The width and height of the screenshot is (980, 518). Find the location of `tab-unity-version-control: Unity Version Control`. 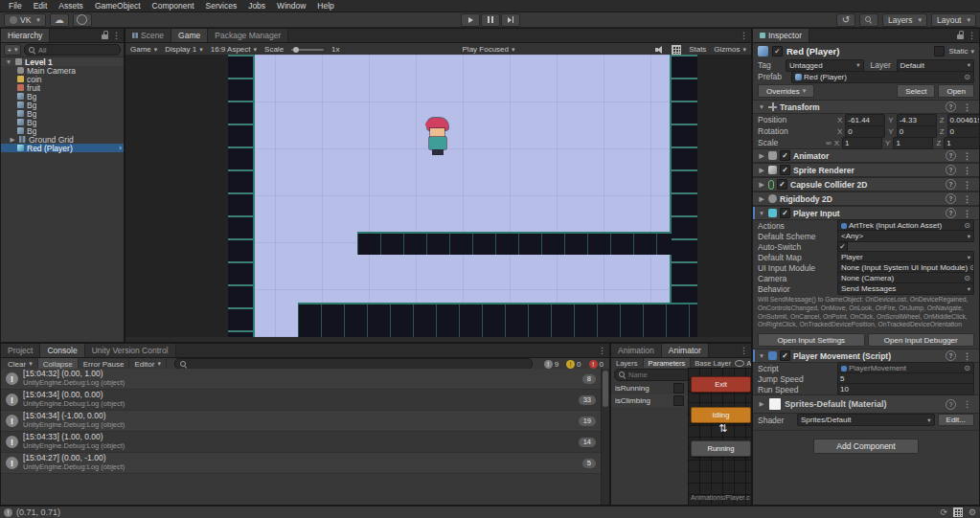

tab-unity-version-control: Unity Version Control is located at coordinates (130, 350).